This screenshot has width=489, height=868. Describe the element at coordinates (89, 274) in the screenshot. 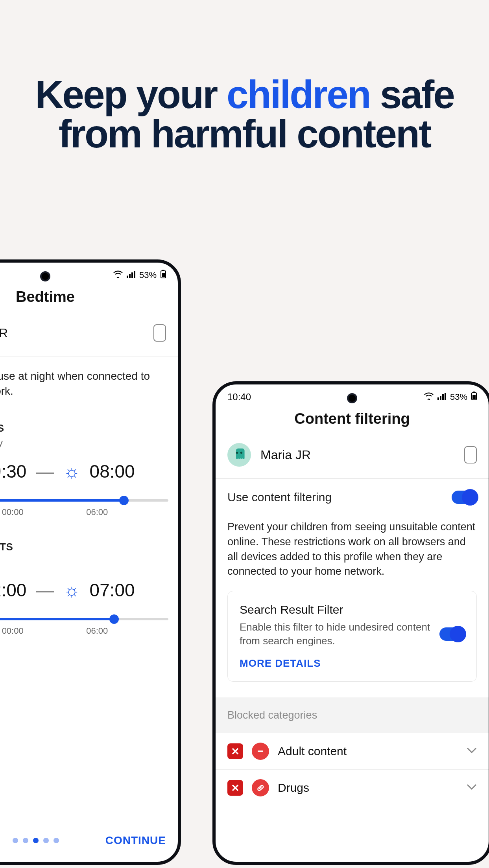

I see `status-bar: 10:40 53%` at that location.